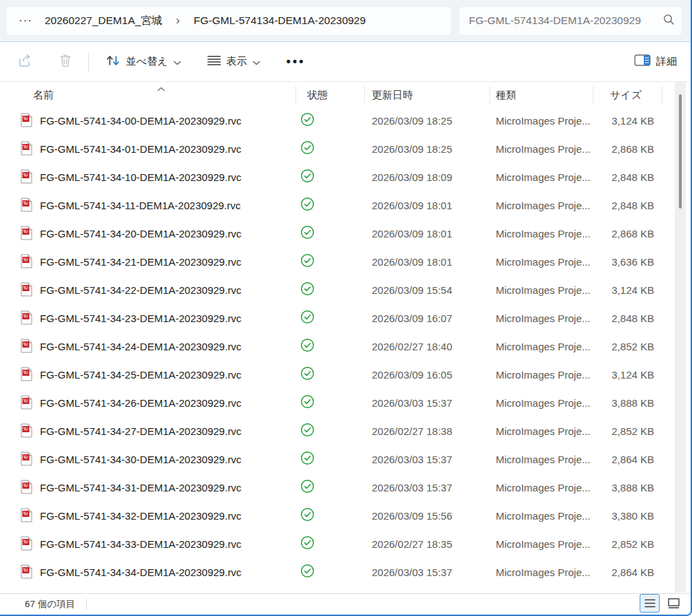 Image resolution: width=692 pixels, height=616 pixels. I want to click on statusbar-divider, so click(87, 604).